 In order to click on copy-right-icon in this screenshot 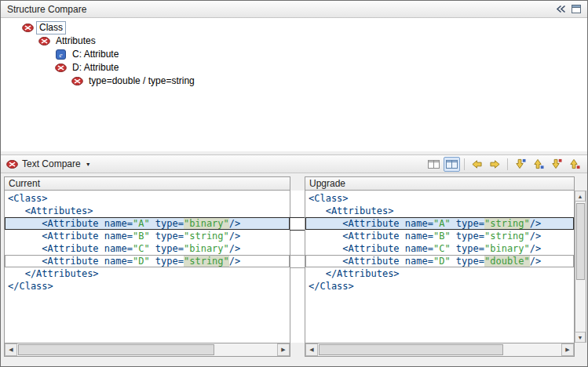, I will do `click(495, 165)`.